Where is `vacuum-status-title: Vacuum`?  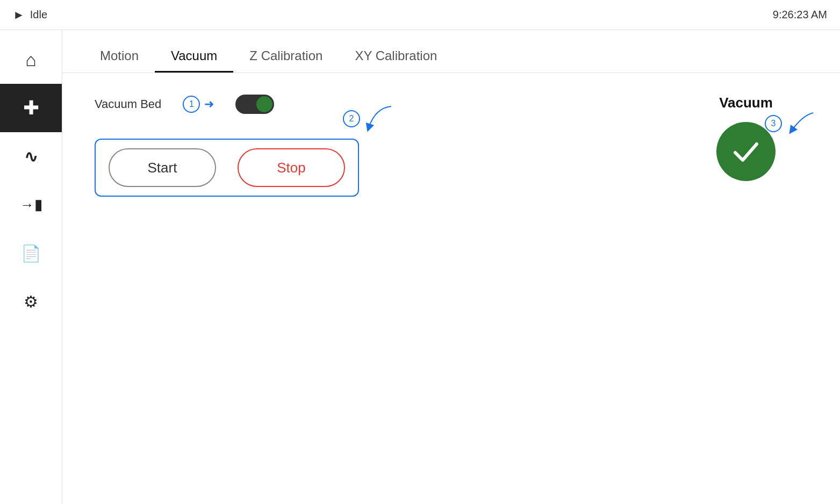 vacuum-status-title: Vacuum is located at coordinates (746, 103).